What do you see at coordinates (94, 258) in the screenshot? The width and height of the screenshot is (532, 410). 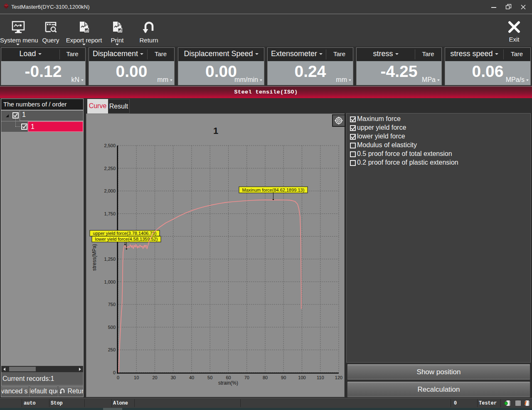 I see `svg-text: stress(MPa)` at bounding box center [94, 258].